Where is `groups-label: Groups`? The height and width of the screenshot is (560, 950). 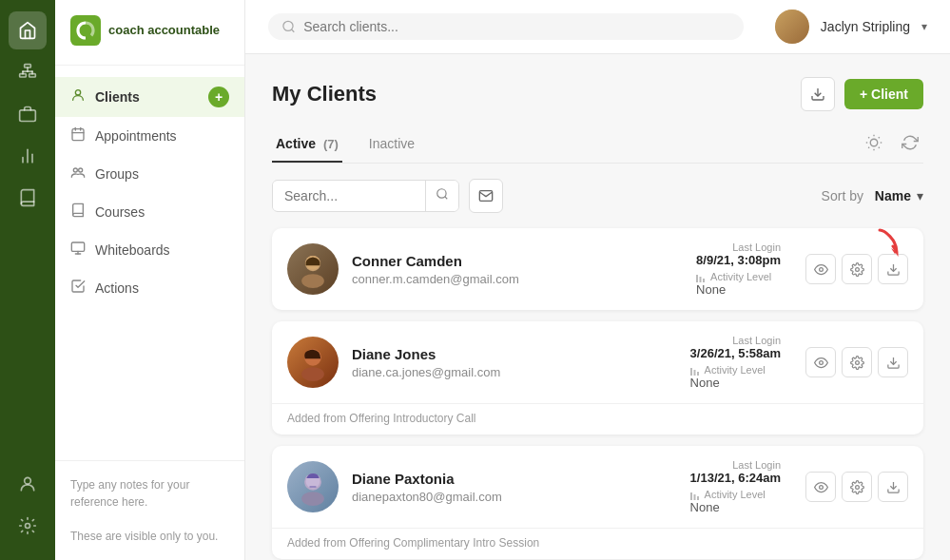 groups-label: Groups is located at coordinates (117, 174).